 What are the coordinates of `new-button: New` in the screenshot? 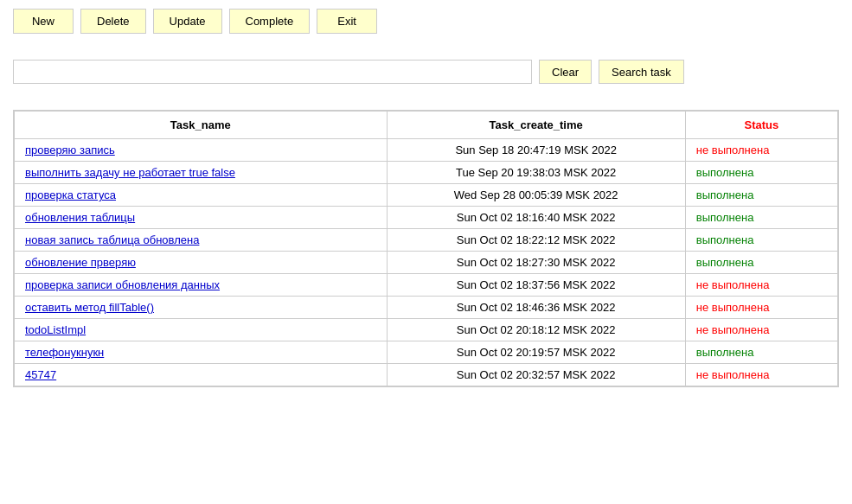 It's located at (43, 21).